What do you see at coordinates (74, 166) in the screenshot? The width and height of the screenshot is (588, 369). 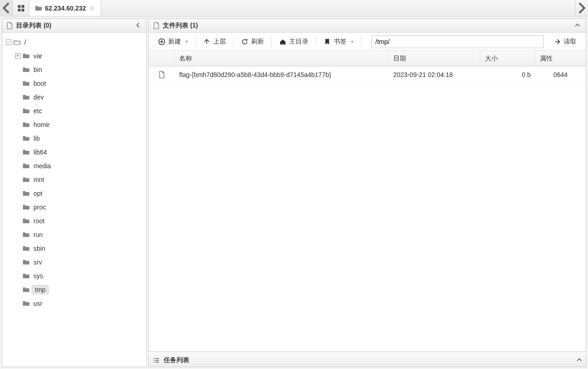 I see `tree-item-media: media` at bounding box center [74, 166].